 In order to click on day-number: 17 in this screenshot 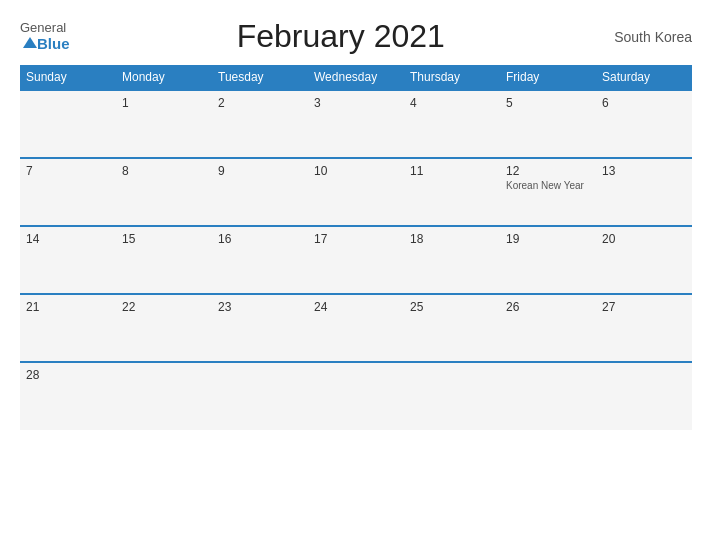, I will do `click(356, 239)`.